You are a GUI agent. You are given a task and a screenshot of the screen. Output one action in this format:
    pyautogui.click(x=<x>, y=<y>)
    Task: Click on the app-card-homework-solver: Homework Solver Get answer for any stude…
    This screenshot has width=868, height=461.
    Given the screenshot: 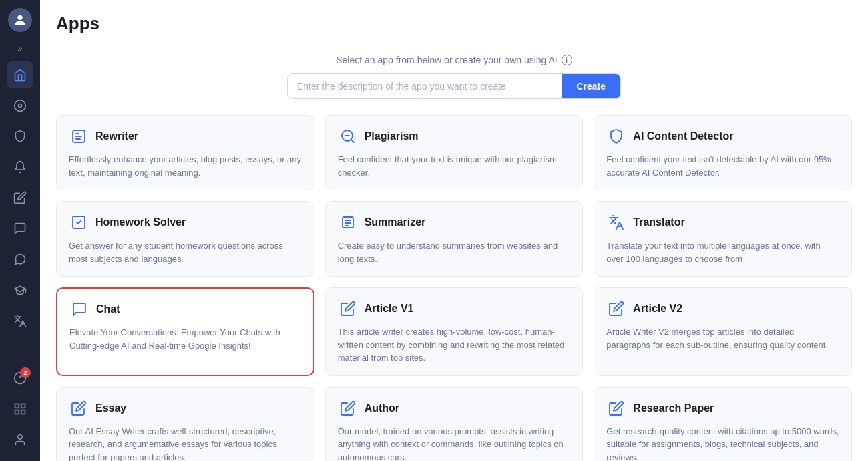 What is the action you would take?
    pyautogui.click(x=186, y=239)
    